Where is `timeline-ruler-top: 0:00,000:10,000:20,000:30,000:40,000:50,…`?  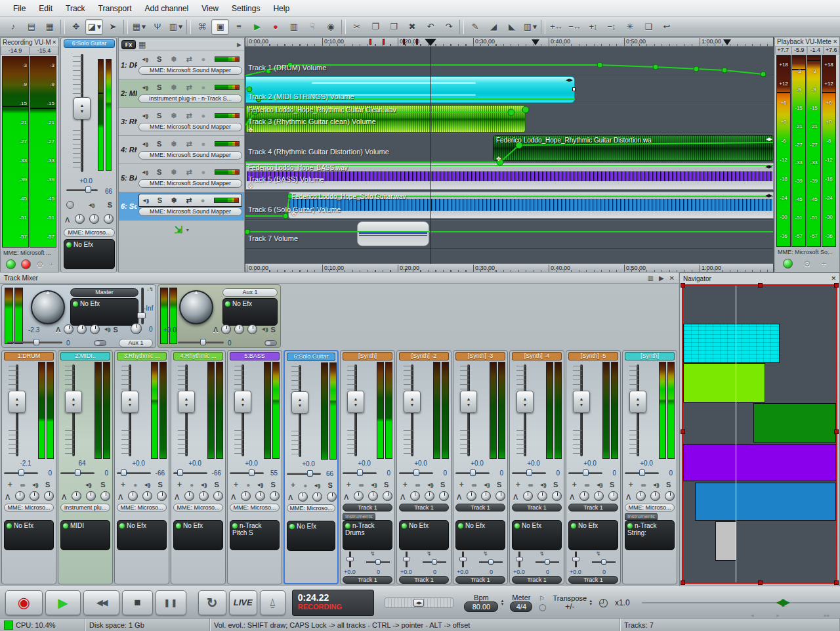 timeline-ruler-top: 0:00,000:10,000:20,000:30,000:40,000:50,… is located at coordinates (509, 42).